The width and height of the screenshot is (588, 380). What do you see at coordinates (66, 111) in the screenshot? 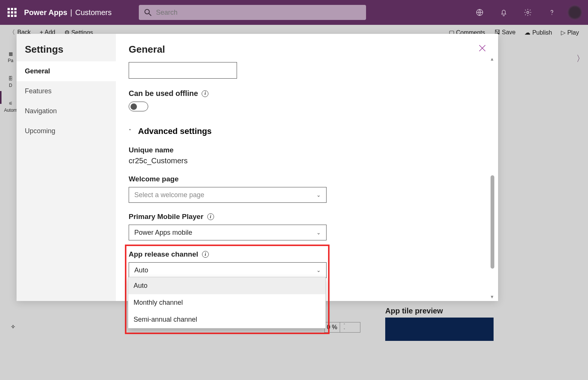
I see `nav-navigation: Navigation` at bounding box center [66, 111].